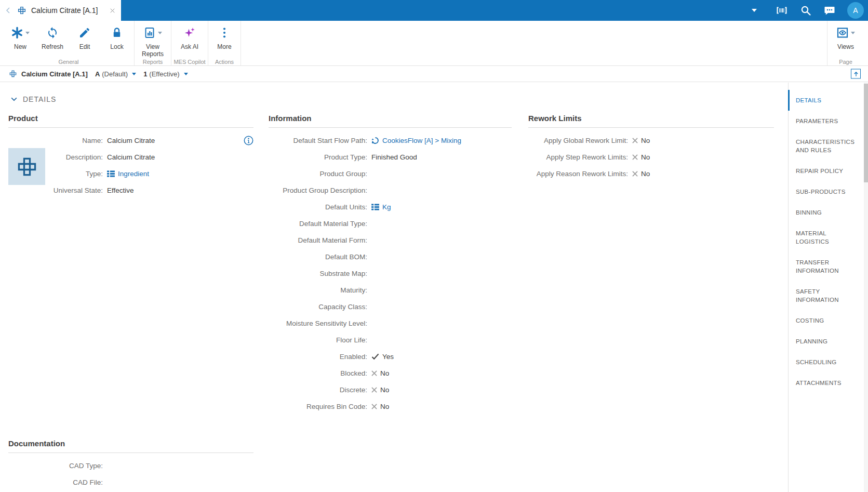  I want to click on vertical-scrollbar, so click(866, 287).